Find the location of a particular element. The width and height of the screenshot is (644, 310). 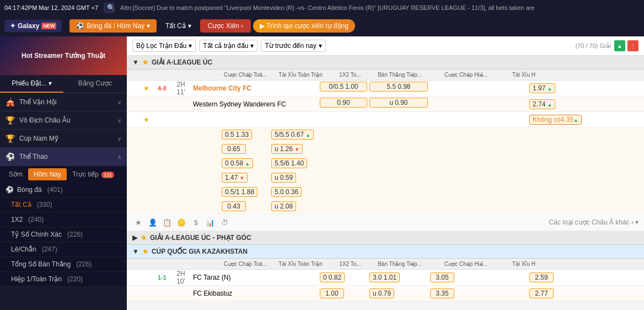

sidebar-item-the-thao: ⚽ Thể Thao ∧ is located at coordinates (63, 157).